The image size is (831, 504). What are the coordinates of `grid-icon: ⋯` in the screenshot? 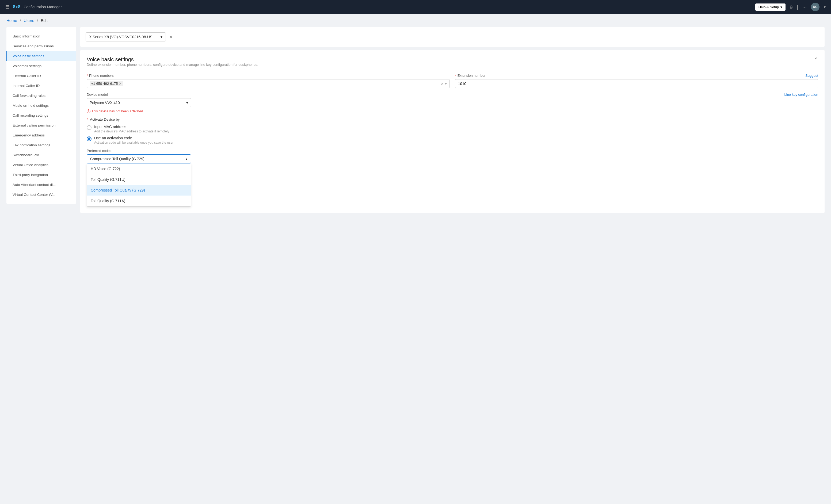 It's located at (805, 7).